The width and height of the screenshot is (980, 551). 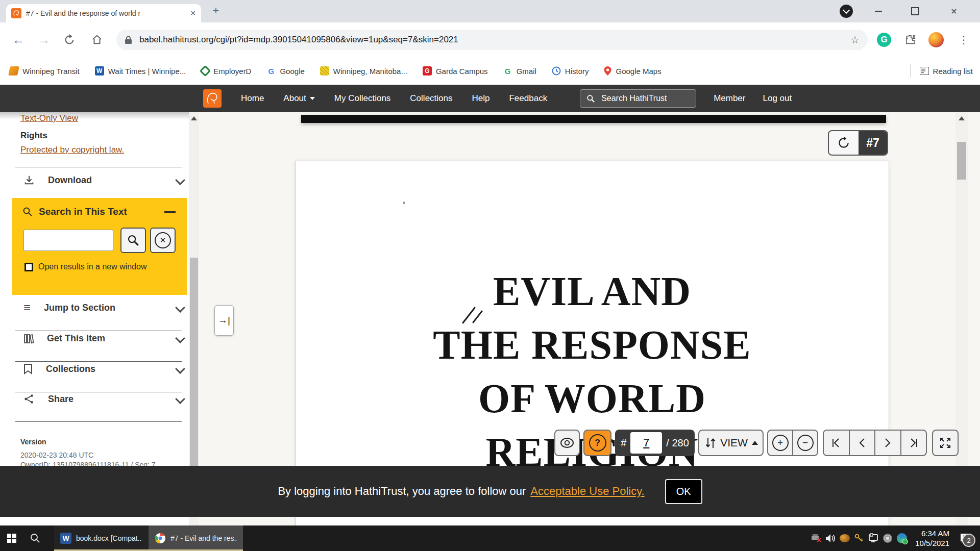 I want to click on bookmark-item: W Wait Times | Winnipe..., so click(x=141, y=71).